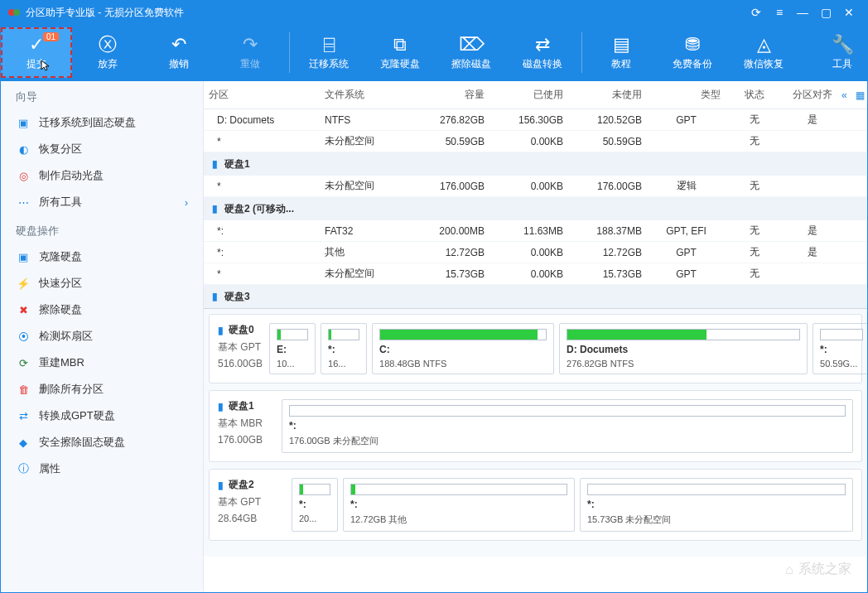  What do you see at coordinates (23, 283) in the screenshot?
I see `sidebar-item-icon: ⚡` at bounding box center [23, 283].